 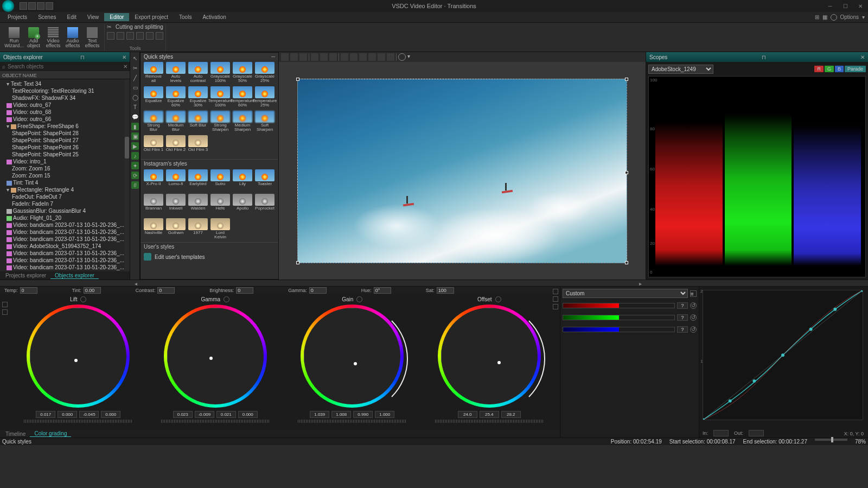 I want to click on quick-style-item: Auto contrast, so click(x=198, y=73).